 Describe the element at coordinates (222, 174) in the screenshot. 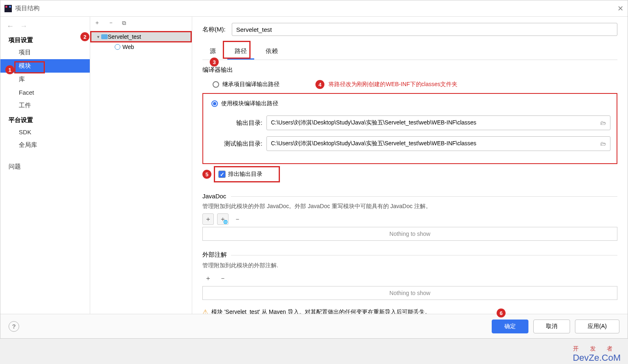

I see `checkbox-checked-icon: ✓` at that location.